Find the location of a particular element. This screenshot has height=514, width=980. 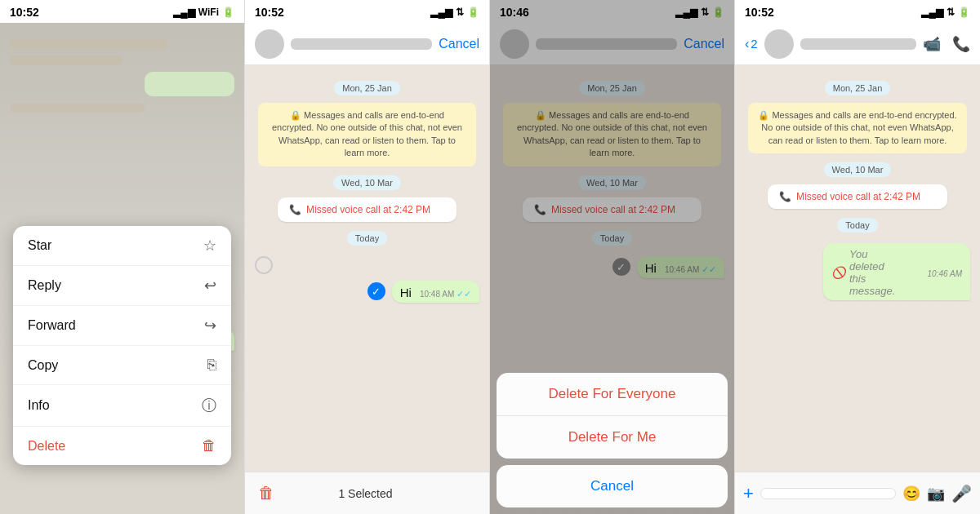

copy-label: Copy is located at coordinates (42, 366).